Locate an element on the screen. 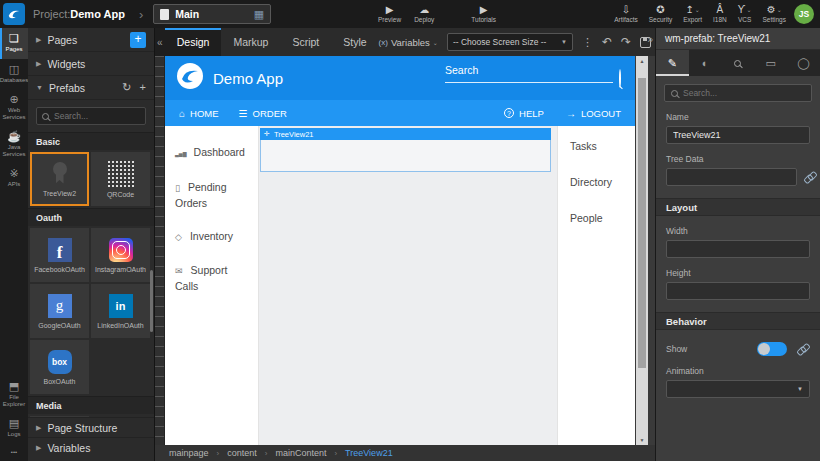 The image size is (820, 461). app-left-menu: ▃▅▇Dashboard ▯Pending Orders ◇Inventory … is located at coordinates (212, 286).